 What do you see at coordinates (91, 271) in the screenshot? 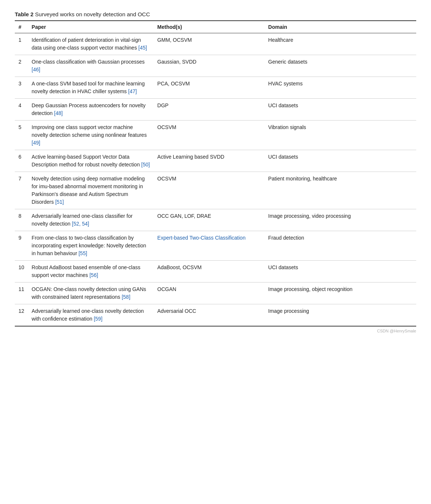
I see `row-paper: Robust AdaBoost based ensemble of one-cl…` at bounding box center [91, 271].